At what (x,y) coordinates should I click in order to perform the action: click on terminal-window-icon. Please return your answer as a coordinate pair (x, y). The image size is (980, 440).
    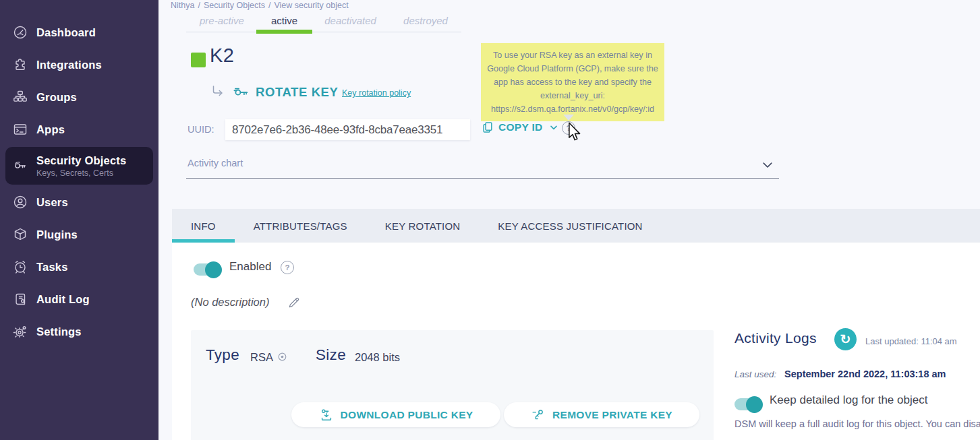
    Looking at the image, I should click on (20, 129).